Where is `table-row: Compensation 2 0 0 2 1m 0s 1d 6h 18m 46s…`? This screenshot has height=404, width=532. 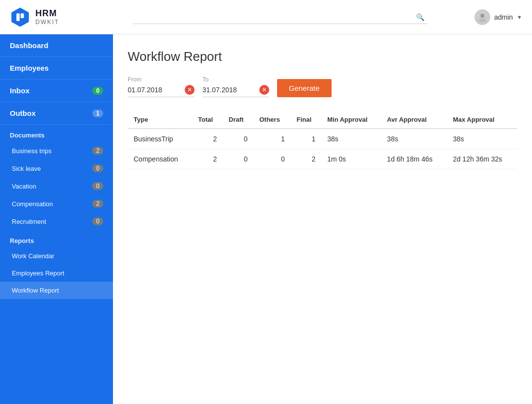
table-row: Compensation 2 0 0 2 1m 0s 1d 6h 18m 46s… is located at coordinates (322, 159).